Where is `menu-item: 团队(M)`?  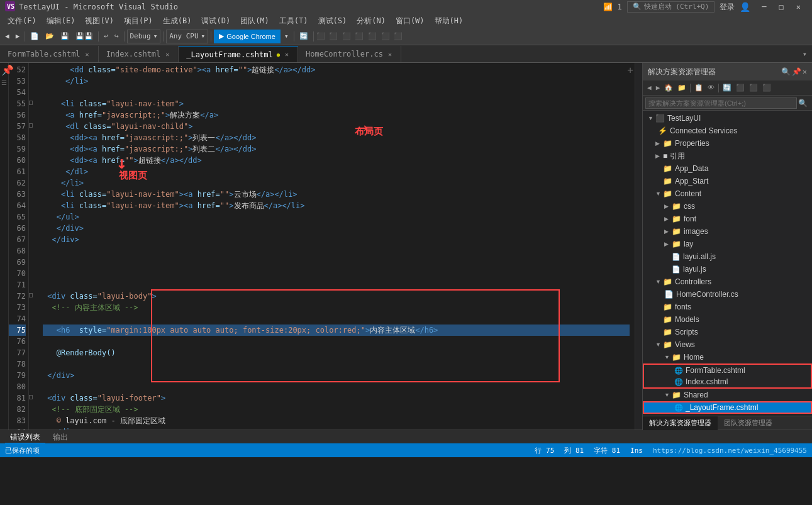 menu-item: 团队(M) is located at coordinates (255, 21).